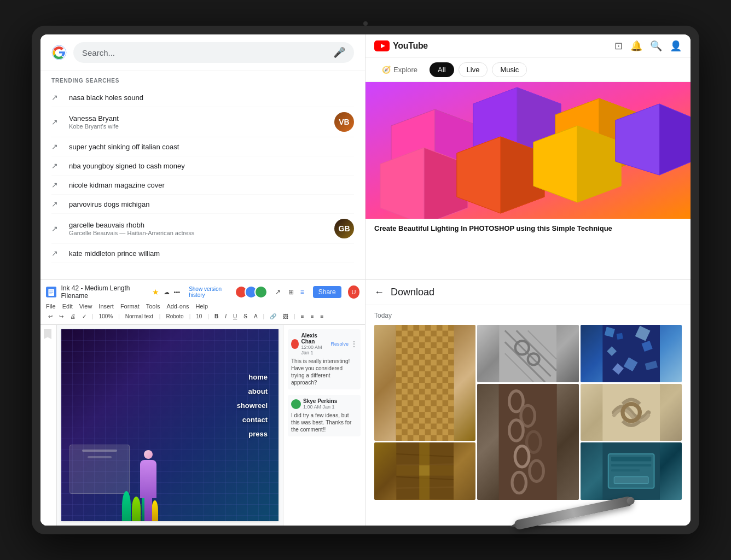 The height and width of the screenshot is (560, 731). I want to click on search-item-content: kate middleton prince william, so click(211, 254).